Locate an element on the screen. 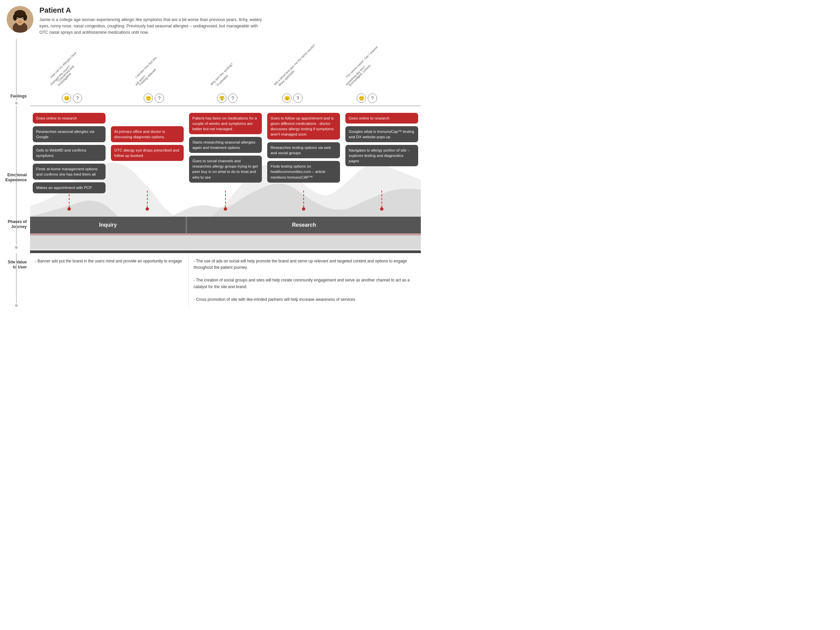 This screenshot has width=840, height=630. site-value-section: Site Valueto User - Banner ads put the b… is located at coordinates (226, 280).